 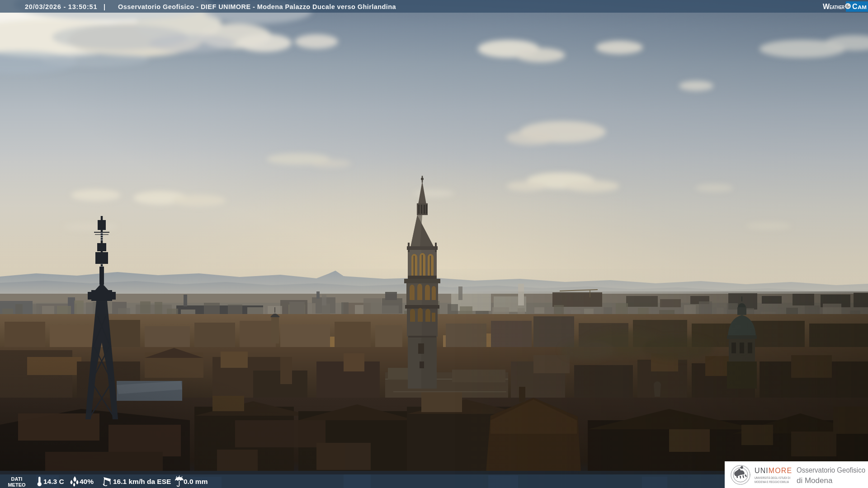 What do you see at coordinates (257, 7) in the screenshot?
I see `svg-text:Osservatorio Geofisico - DIEF: Osservatorio Geofisico - DIEF UNIMORE - …` at bounding box center [257, 7].